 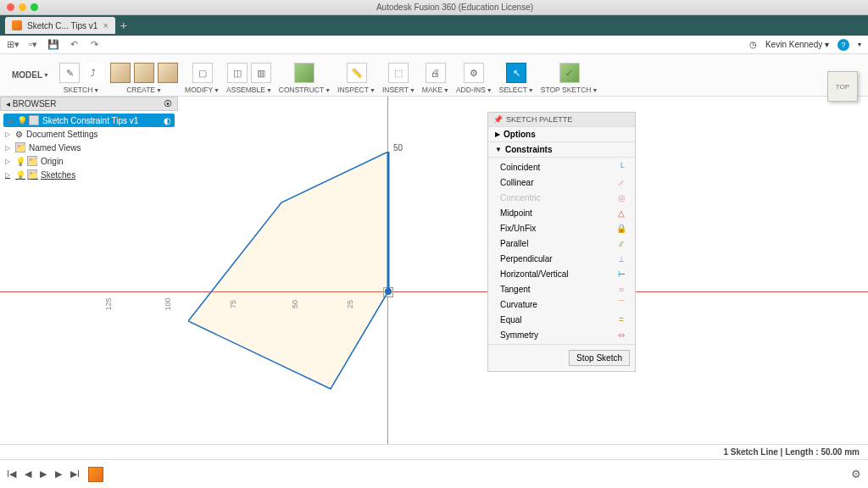 What do you see at coordinates (304, 73) in the screenshot?
I see `plane-icon` at bounding box center [304, 73].